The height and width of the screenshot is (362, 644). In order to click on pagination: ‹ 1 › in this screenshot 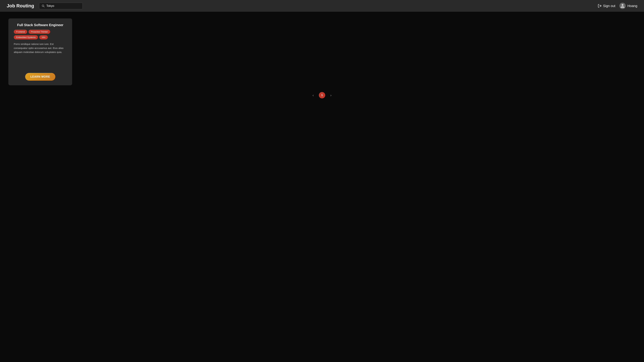, I will do `click(322, 95)`.